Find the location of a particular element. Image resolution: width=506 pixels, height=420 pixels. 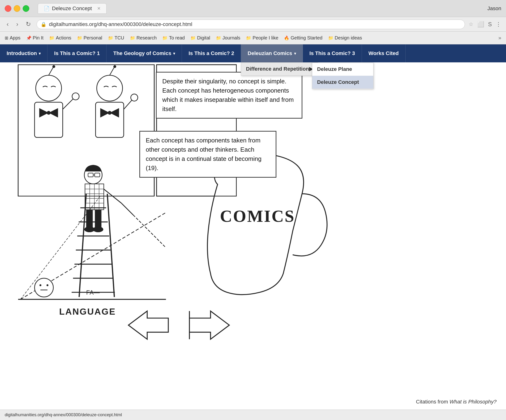

deleuzian-dropdown-icon: ▾ is located at coordinates (295, 53).